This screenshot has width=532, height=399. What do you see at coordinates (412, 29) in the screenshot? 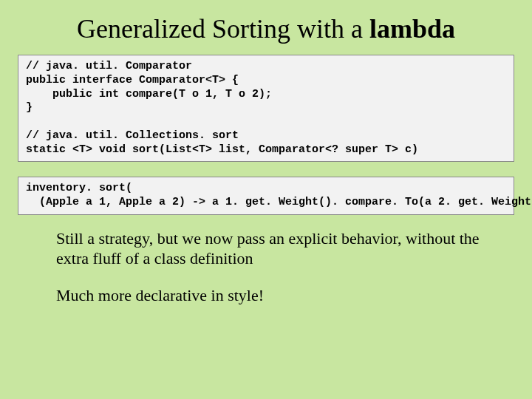
I see `title-text-bold: lambda` at bounding box center [412, 29].